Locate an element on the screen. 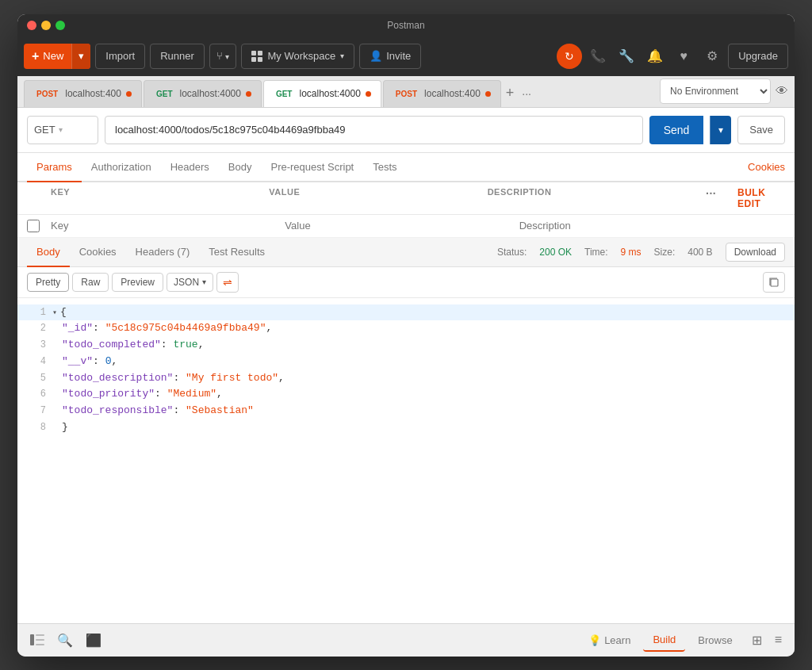  tab-1: GET localhost:4000 is located at coordinates (203, 94).